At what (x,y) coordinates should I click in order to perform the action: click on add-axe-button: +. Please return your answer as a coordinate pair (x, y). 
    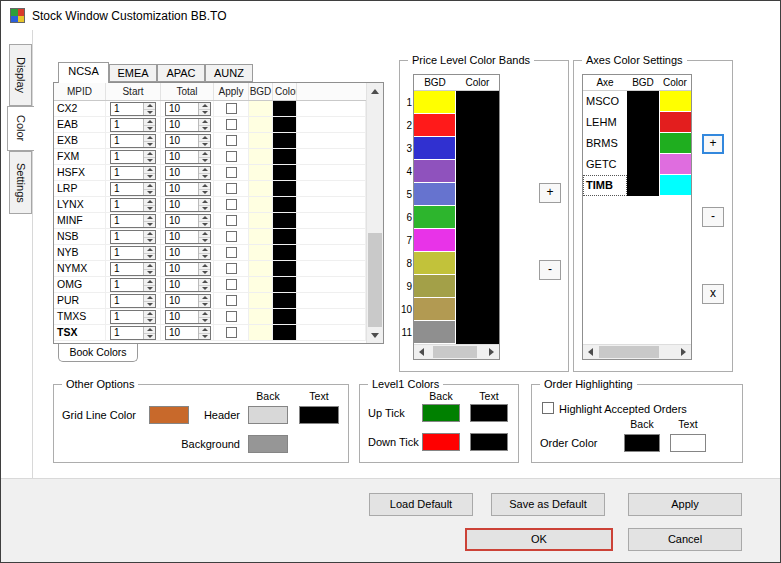
    Looking at the image, I should click on (713, 144).